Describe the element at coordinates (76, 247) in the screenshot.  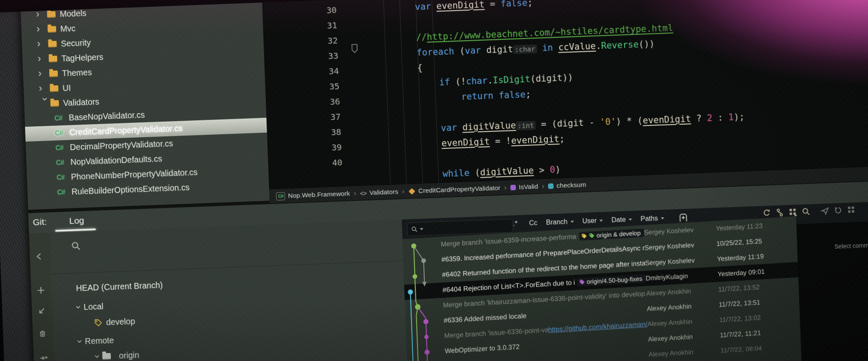
I see `search-icon` at that location.